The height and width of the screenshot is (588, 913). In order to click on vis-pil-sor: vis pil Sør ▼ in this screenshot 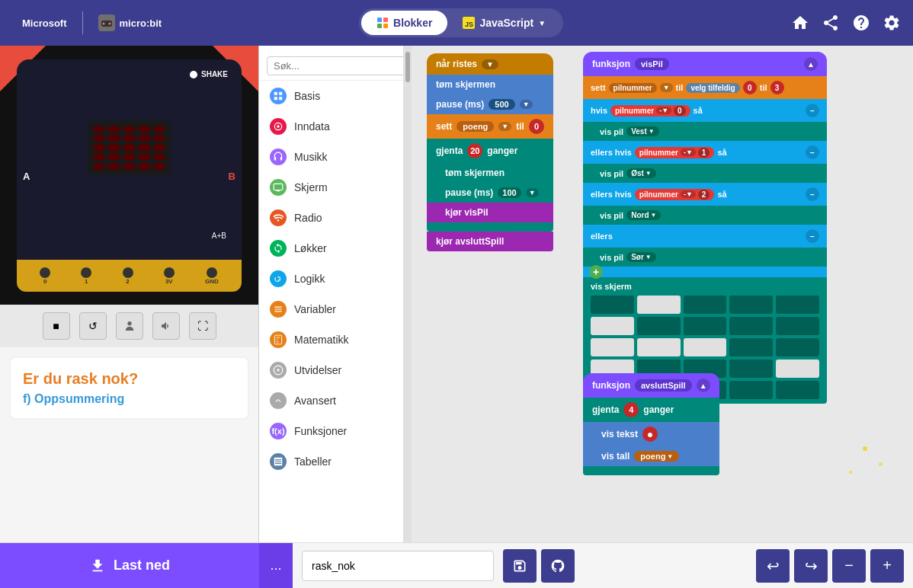, I will do `click(705, 257)`.